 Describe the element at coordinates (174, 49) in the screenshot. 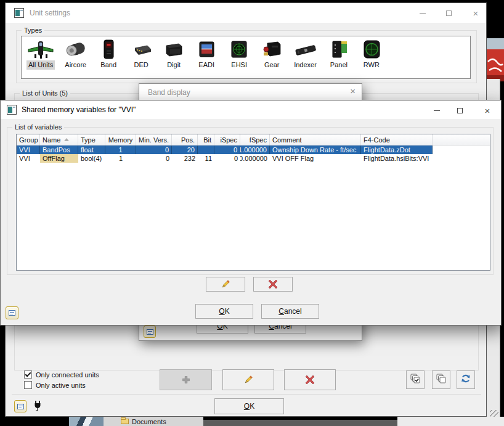

I see `digit-icon` at that location.